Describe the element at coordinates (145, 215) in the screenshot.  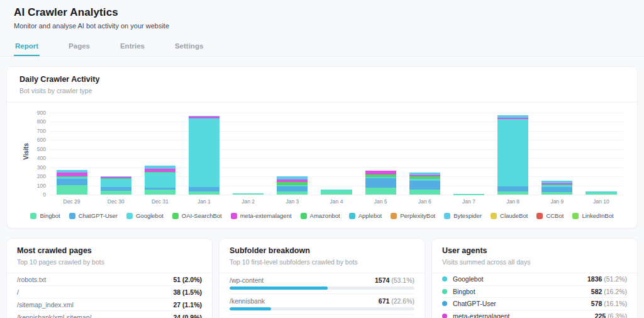
I see `legend-item-googlebot: Googlebot` at that location.